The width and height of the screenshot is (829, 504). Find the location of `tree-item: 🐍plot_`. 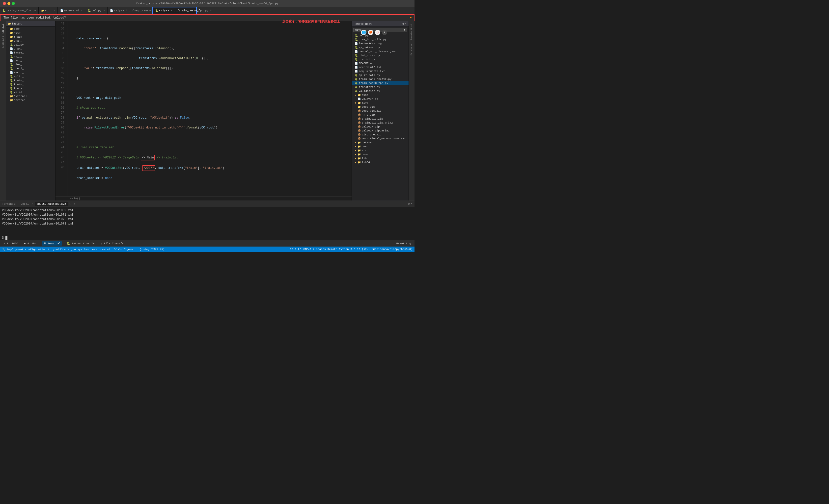

tree-item: 🐍plot_ is located at coordinates (31, 65).